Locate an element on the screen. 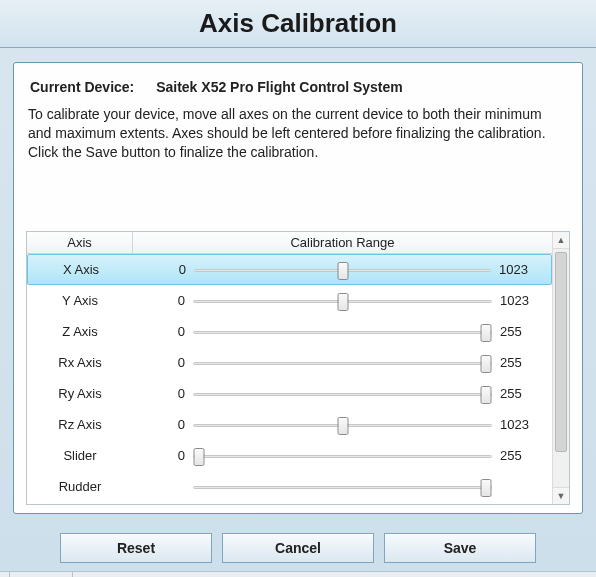 The width and height of the screenshot is (596, 577). scrollbar-vertical: ▲ ▼ is located at coordinates (560, 368).